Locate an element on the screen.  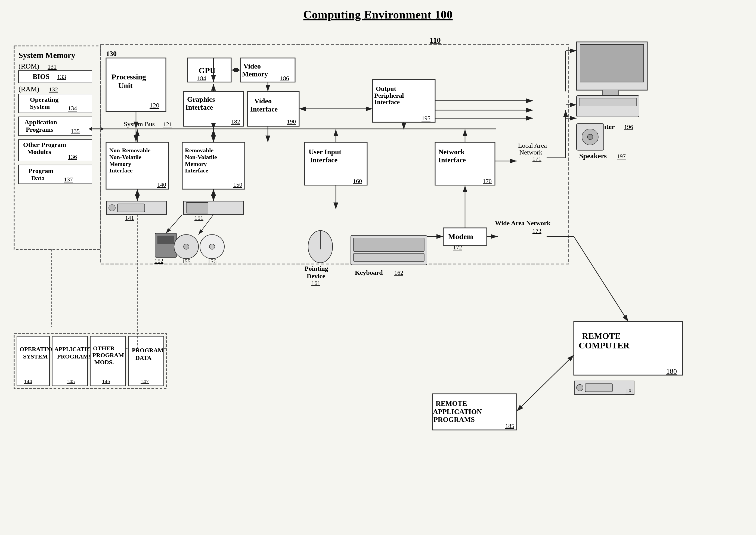
svg-text: Pointing is located at coordinates (316, 269).